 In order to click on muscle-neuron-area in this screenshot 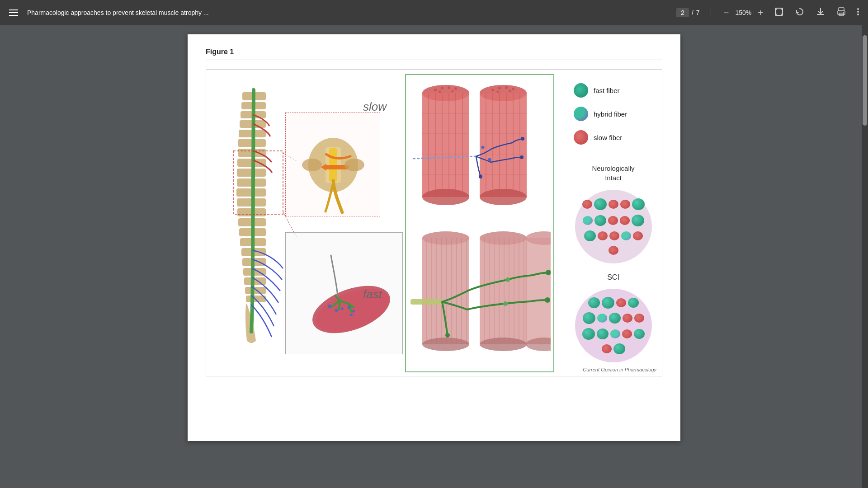, I will do `click(344, 293)`.